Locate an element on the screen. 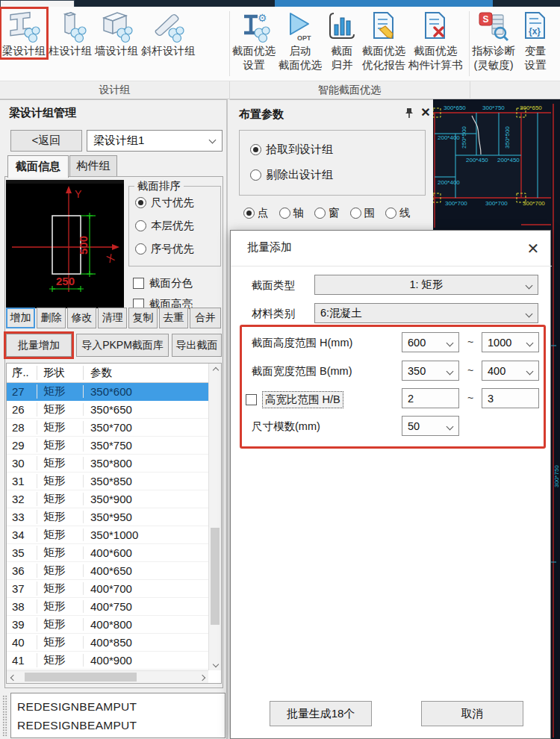  beam-icon is located at coordinates (24, 27).